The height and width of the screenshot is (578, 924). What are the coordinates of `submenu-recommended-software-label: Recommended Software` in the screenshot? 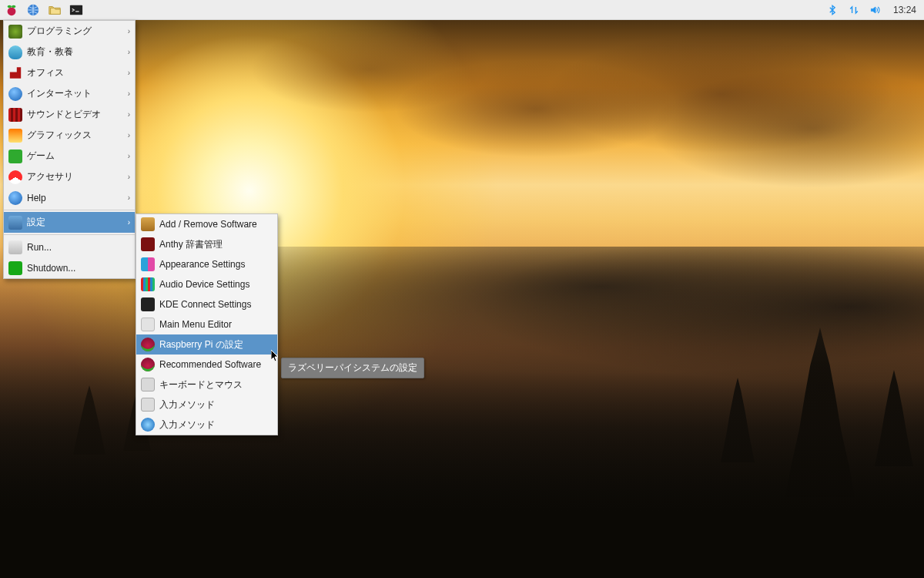 It's located at (216, 365).